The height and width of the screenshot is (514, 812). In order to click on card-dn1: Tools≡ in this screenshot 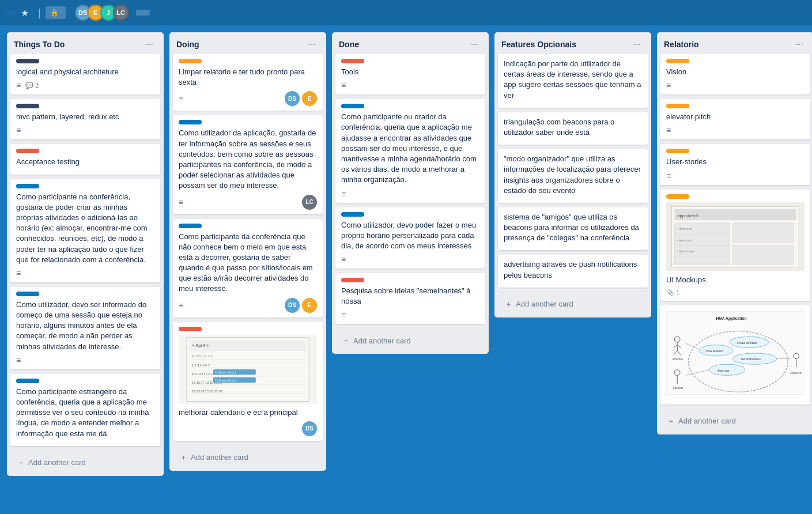, I will do `click(410, 74)`.